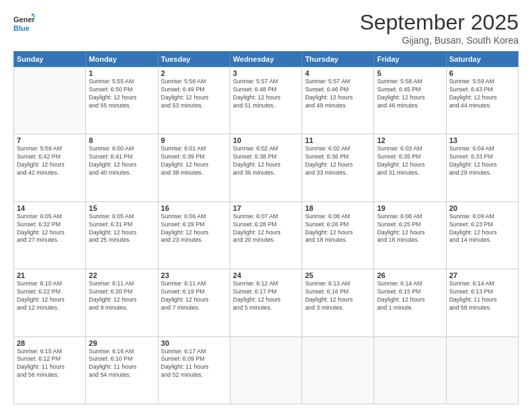  Describe the element at coordinates (24, 24) in the screenshot. I see `logo-wrap: General Blue` at that location.